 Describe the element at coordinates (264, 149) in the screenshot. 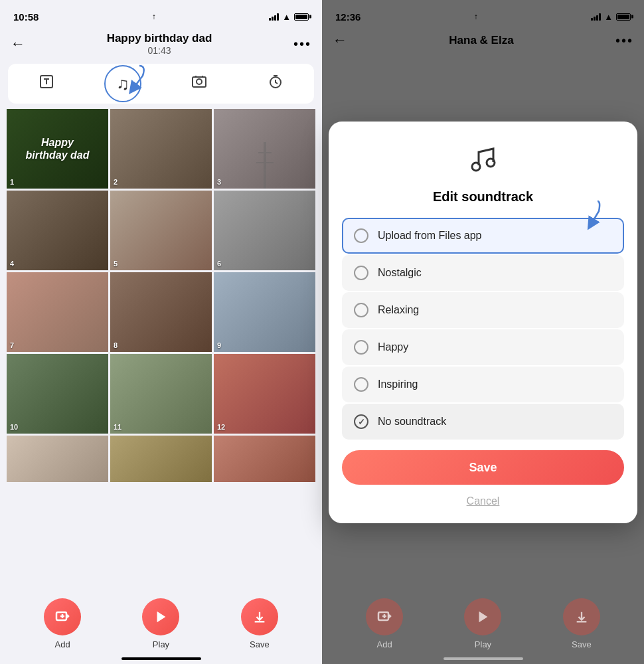

I see `grid-cell-3: 3` at that location.